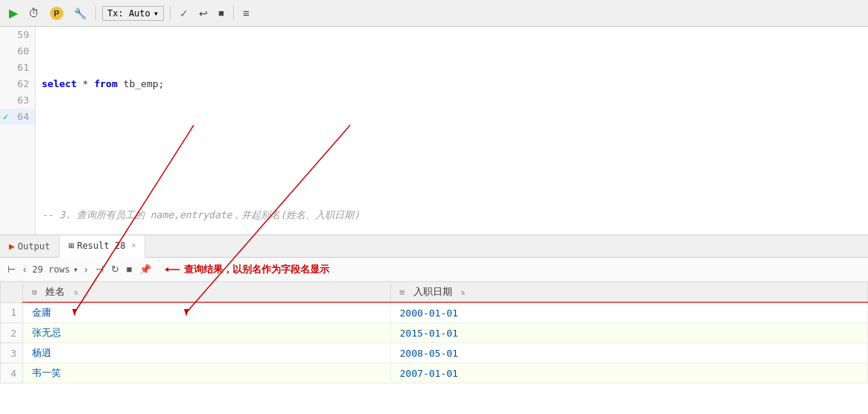  I want to click on stop-button: ■, so click(221, 13).